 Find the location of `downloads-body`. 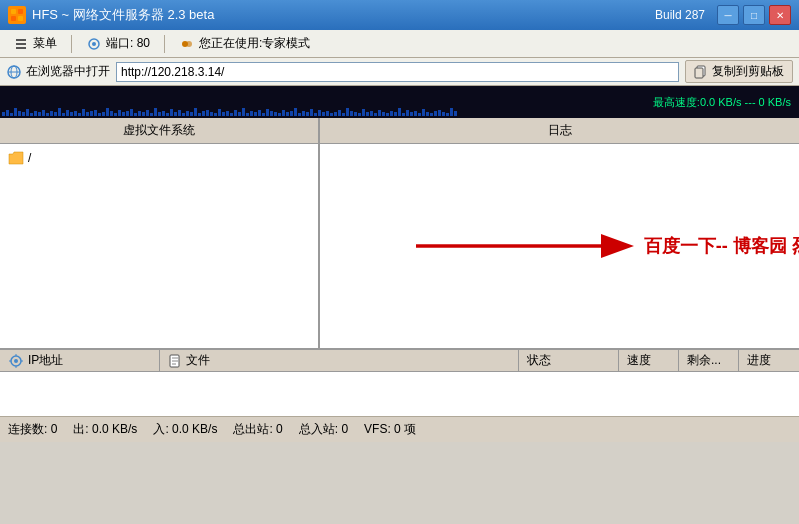

downloads-body is located at coordinates (400, 394).